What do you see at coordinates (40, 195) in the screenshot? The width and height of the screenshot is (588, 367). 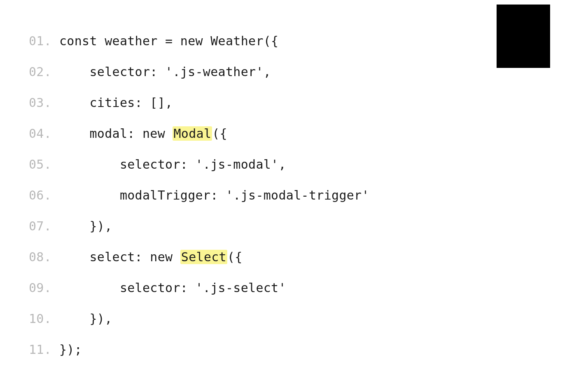 I see `line-number: 06.` at bounding box center [40, 195].